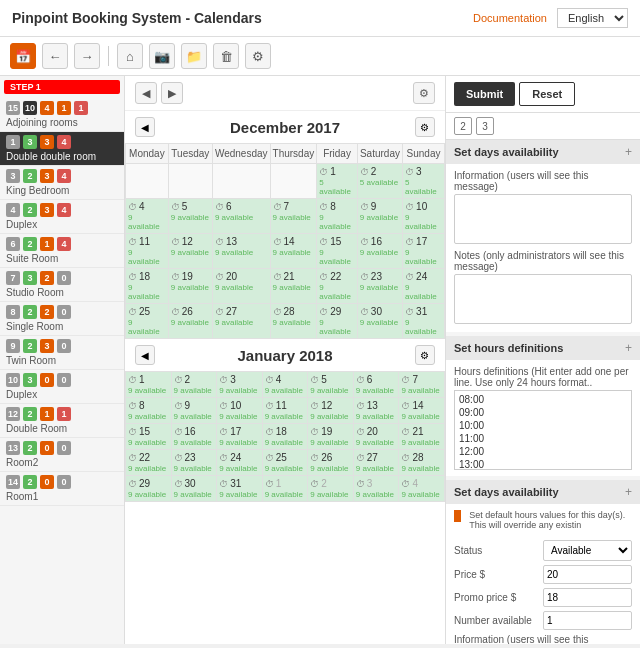 This screenshot has height=648, width=640. What do you see at coordinates (62, 149) in the screenshot?
I see `sidebar-item: 1 334 Double double room` at bounding box center [62, 149].